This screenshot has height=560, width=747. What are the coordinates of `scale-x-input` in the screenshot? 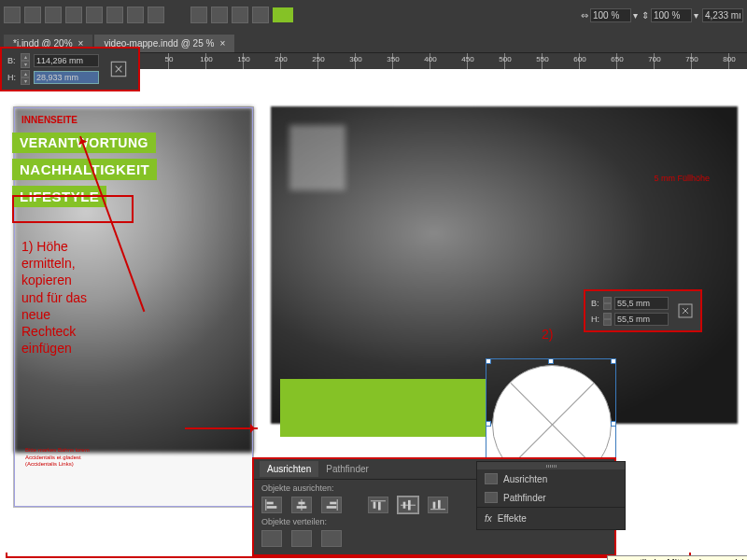 It's located at (611, 15).